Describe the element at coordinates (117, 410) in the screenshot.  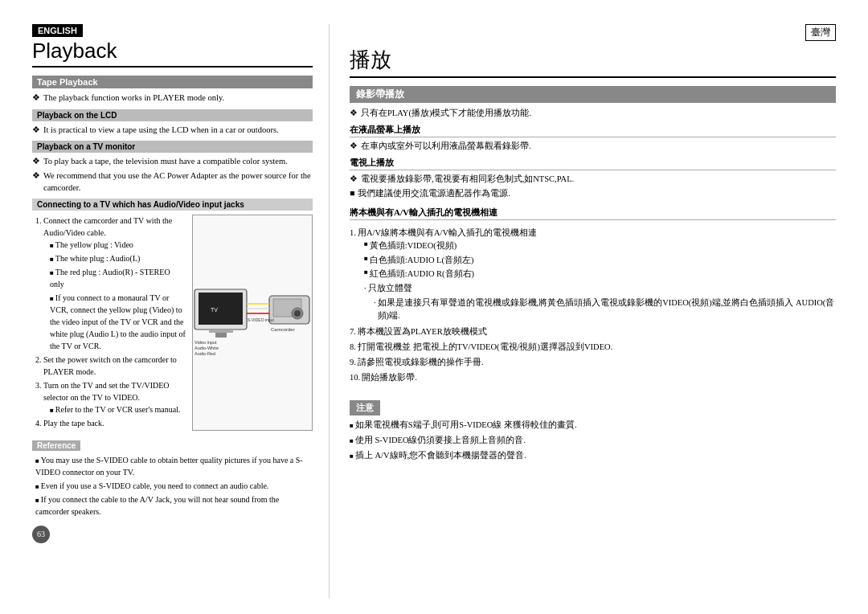
I see `step-3a: Refer to the TV or VCR user's manual.` at that location.